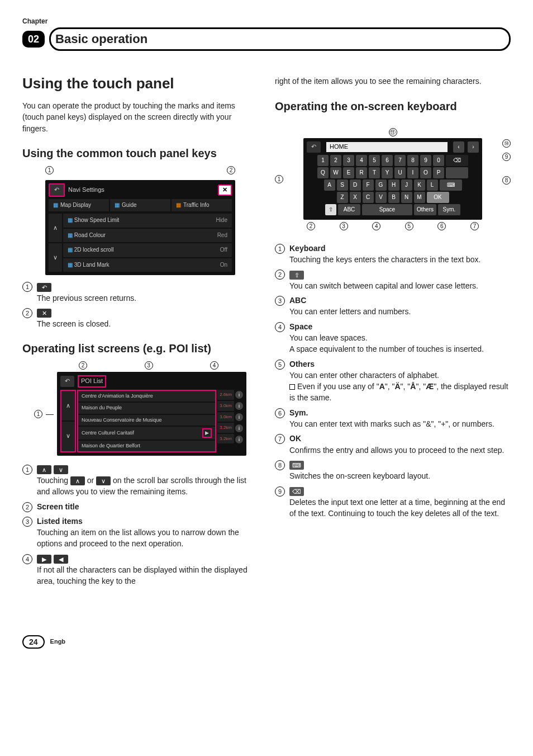 This screenshot has height=756, width=533. What do you see at coordinates (79, 206) in the screenshot?
I see `tab-map-display: ▦Map Display` at bounding box center [79, 206].